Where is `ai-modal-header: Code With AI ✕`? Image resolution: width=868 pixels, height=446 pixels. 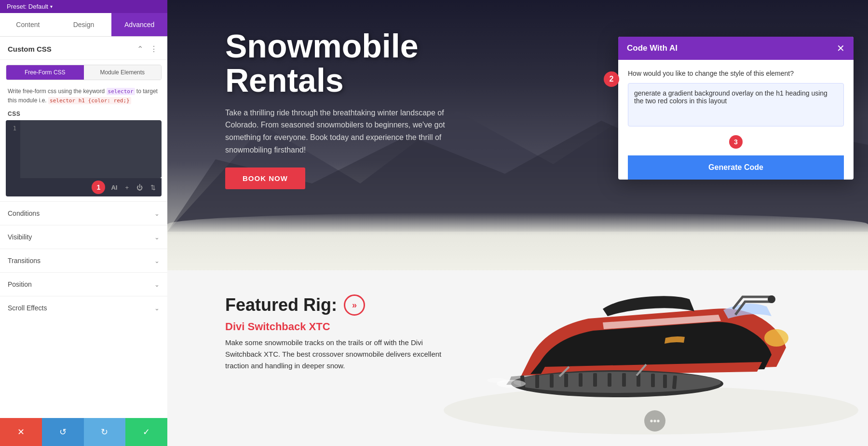
ai-modal-header: Code With AI ✕ is located at coordinates (736, 48).